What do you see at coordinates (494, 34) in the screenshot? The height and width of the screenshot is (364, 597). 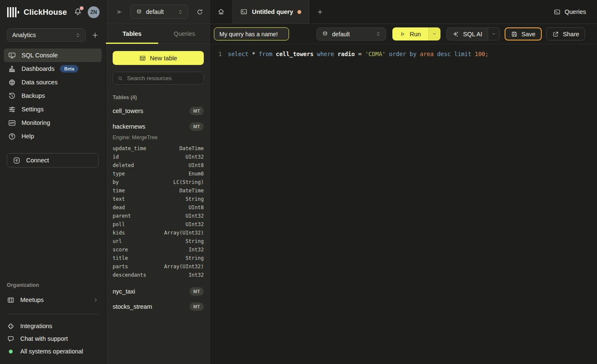 I see `chevron-down-icon` at bounding box center [494, 34].